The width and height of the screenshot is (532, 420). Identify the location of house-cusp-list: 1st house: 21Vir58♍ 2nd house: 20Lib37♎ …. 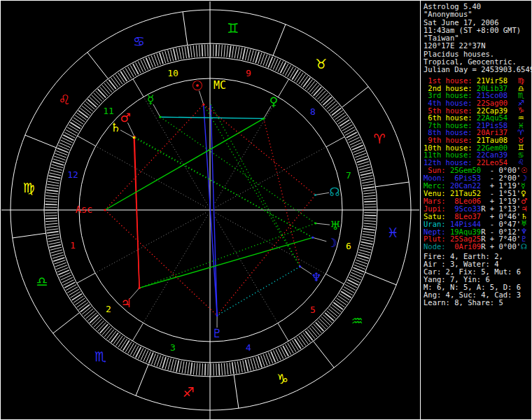
(476, 122).